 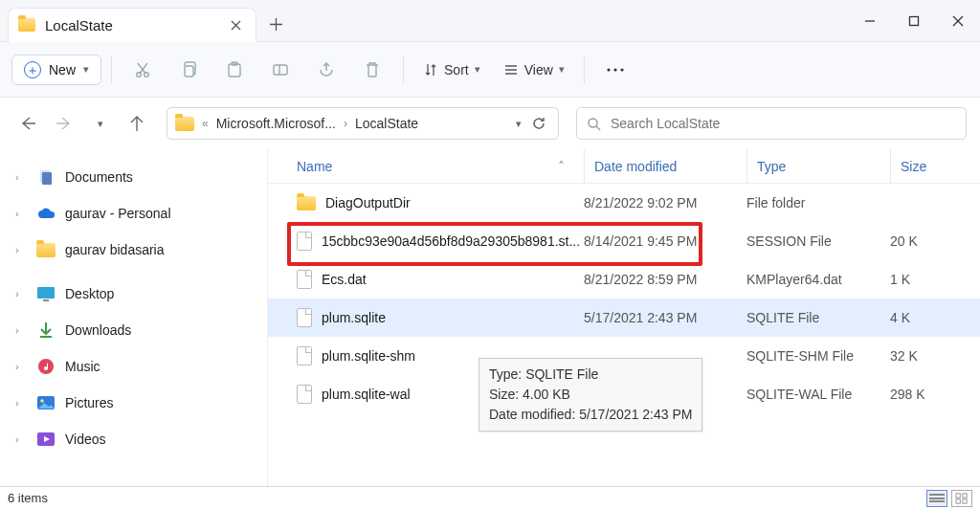 What do you see at coordinates (137, 123) in the screenshot?
I see `up-button` at bounding box center [137, 123].